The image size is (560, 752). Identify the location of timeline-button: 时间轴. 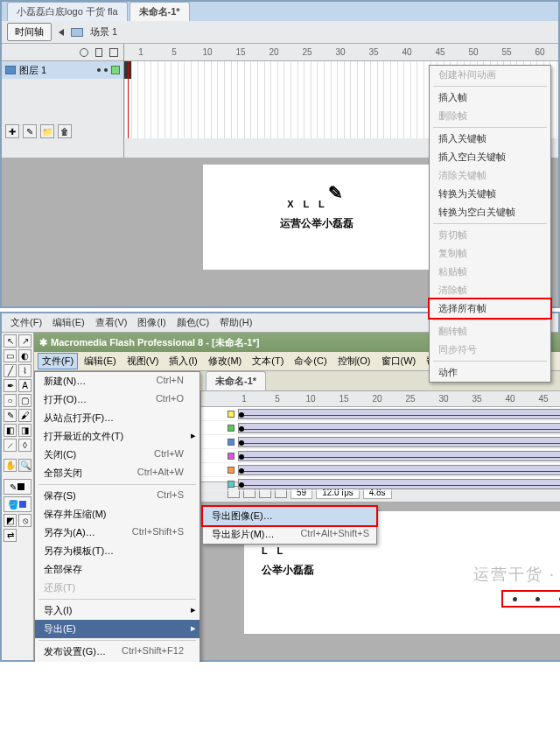
(30, 32).